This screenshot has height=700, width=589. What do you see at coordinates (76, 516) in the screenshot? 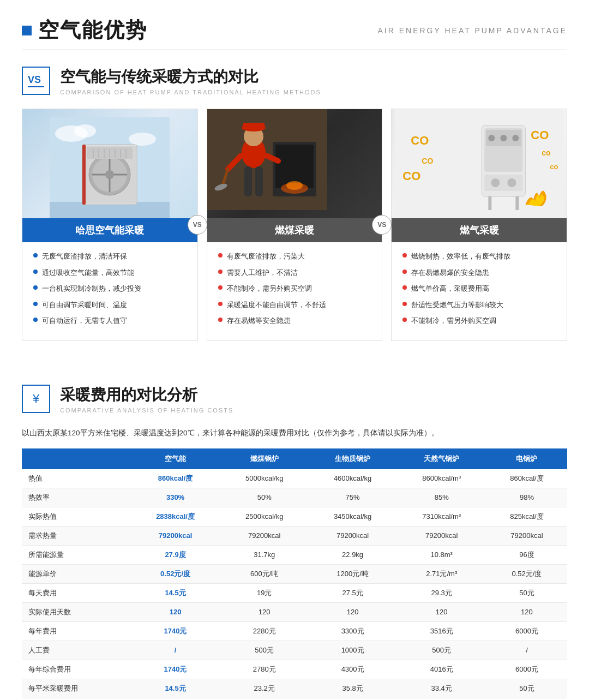
I see `table-cell-label: 实际热值` at bounding box center [76, 516].